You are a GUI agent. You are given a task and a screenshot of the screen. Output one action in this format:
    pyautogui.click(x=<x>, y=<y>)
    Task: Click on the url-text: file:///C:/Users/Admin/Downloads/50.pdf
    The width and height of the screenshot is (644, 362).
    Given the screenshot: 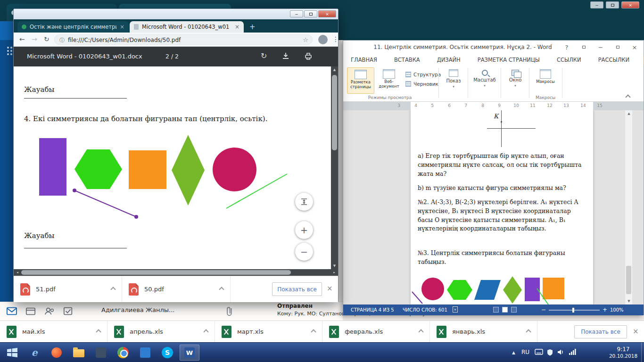 What is the action you would take?
    pyautogui.click(x=124, y=40)
    